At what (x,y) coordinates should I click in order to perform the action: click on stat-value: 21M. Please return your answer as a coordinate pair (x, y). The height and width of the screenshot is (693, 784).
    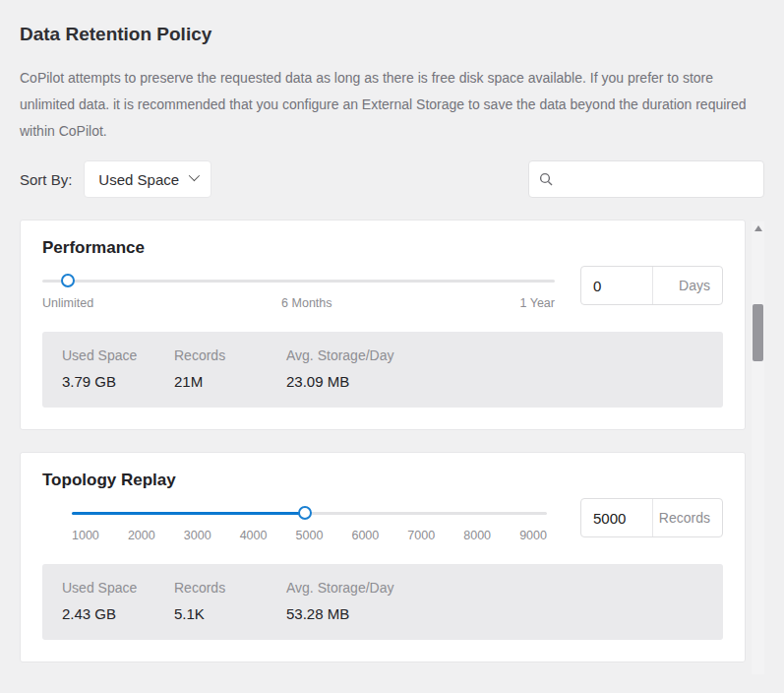
    Looking at the image, I should click on (229, 382).